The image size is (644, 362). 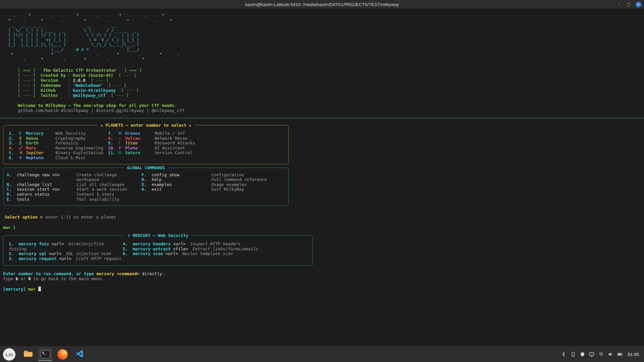 I want to click on jupiter-symbol-icon: ♃, so click(x=22, y=153).